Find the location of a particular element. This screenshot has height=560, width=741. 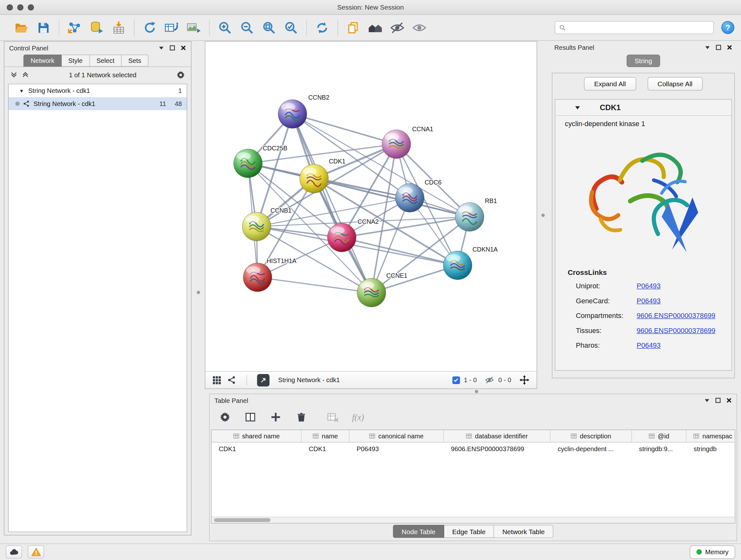

add-column-button is located at coordinates (276, 417).